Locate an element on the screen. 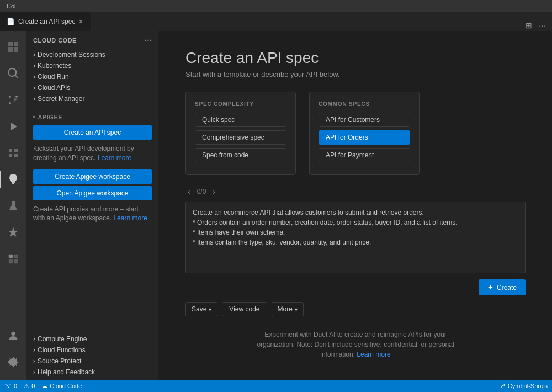 The width and height of the screenshot is (552, 392). create-api-btn: ✦ Create is located at coordinates (502, 287).